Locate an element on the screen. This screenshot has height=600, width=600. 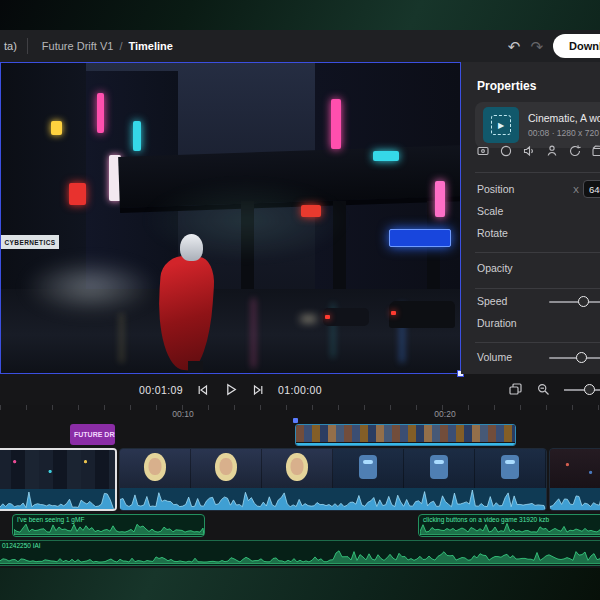
step-forward-icon is located at coordinates (258, 390).